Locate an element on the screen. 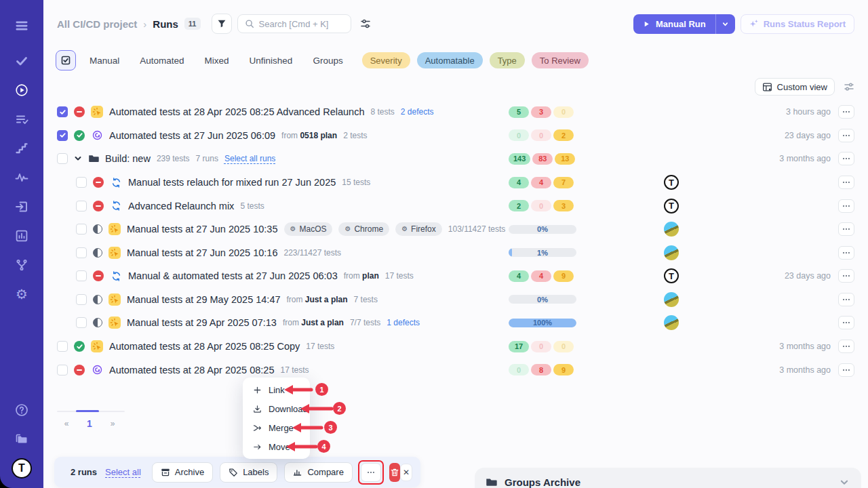 This screenshot has width=868, height=488. search-input is located at coordinates (301, 24).